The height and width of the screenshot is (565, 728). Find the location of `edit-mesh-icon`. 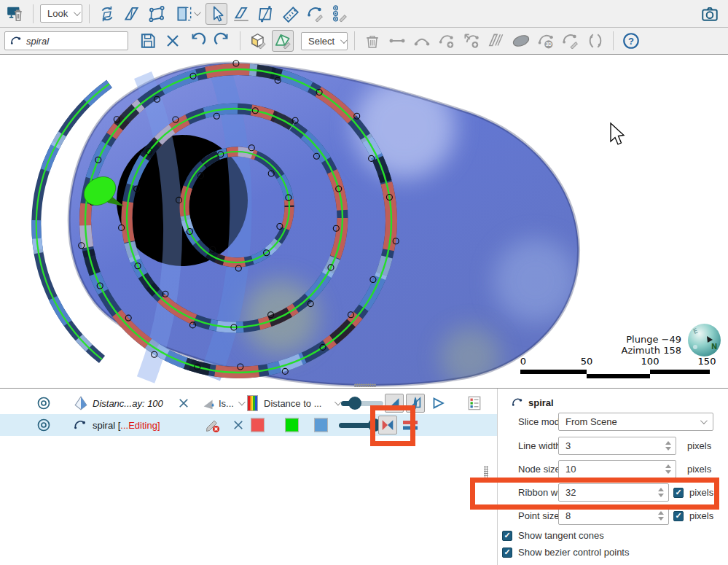

edit-mesh-icon is located at coordinates (283, 41).